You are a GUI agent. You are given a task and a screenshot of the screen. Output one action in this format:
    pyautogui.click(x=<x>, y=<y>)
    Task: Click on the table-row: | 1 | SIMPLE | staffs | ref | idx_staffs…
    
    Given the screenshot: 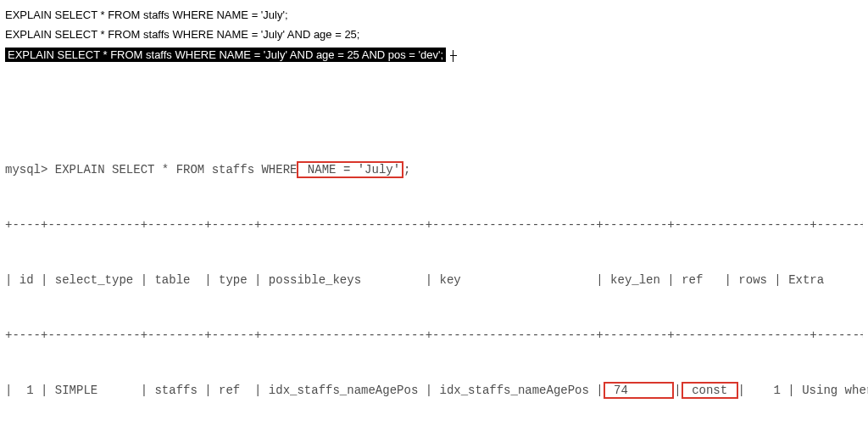 What is the action you would take?
    pyautogui.click(x=434, y=391)
    